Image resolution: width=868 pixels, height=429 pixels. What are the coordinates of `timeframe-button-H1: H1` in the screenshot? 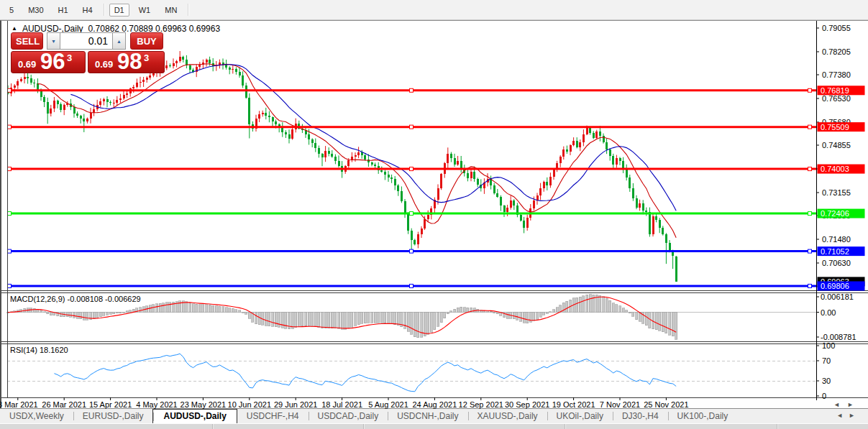 It's located at (63, 10).